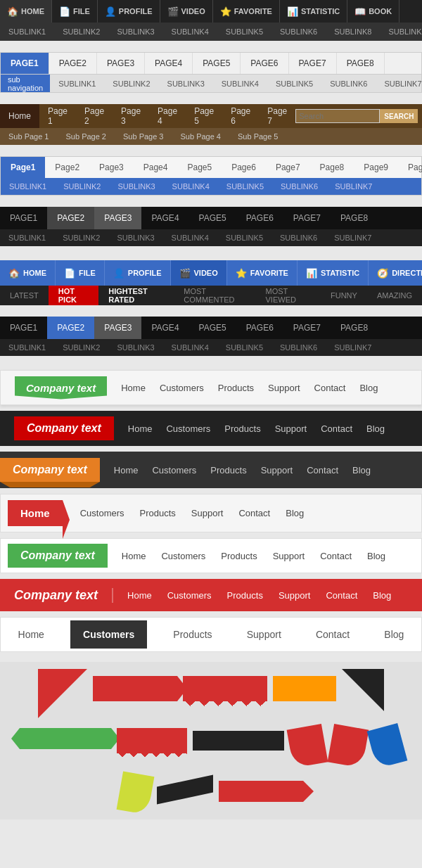 The image size is (422, 868). What do you see at coordinates (27, 238) in the screenshot?
I see `nav5-sub-1: SUBLINK1` at bounding box center [27, 238].